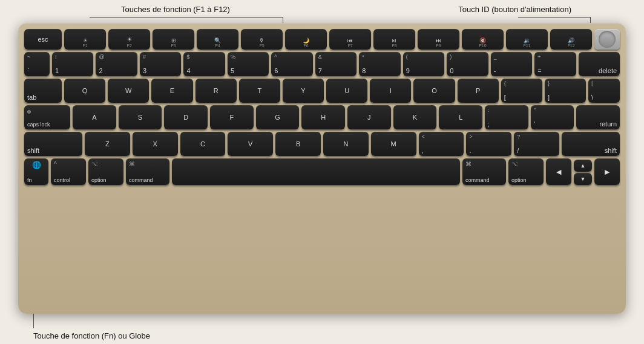 The width and height of the screenshot is (644, 344). Describe the element at coordinates (292, 64) in the screenshot. I see `key-6: ^ 6` at that location.